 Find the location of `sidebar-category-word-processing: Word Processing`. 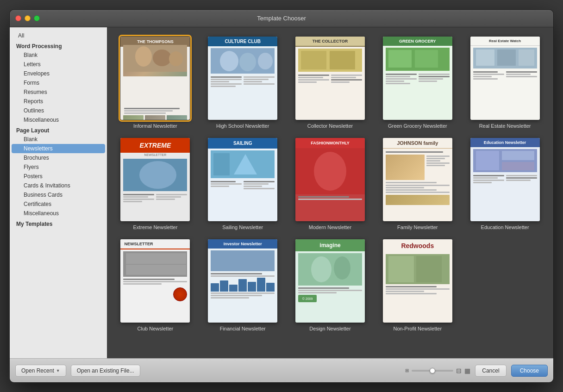

sidebar-category-word-processing: Word Processing is located at coordinates (58, 45).